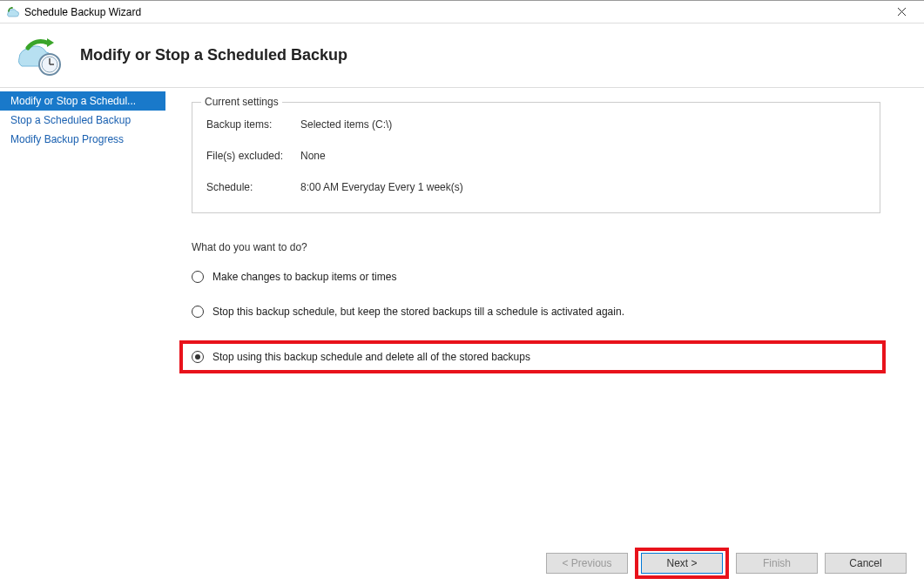  Describe the element at coordinates (253, 156) in the screenshot. I see `settings-label: File(s) excluded:` at that location.